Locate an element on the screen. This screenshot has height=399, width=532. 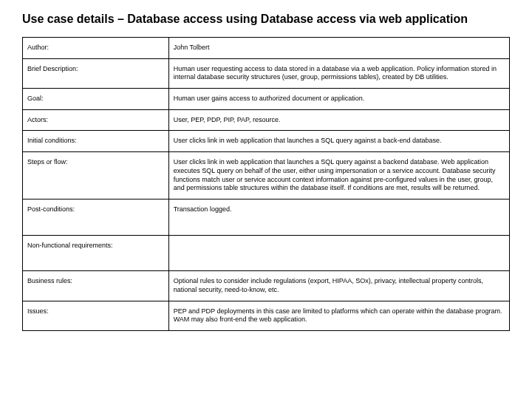
row-value: John Tolbert is located at coordinates (338, 49).